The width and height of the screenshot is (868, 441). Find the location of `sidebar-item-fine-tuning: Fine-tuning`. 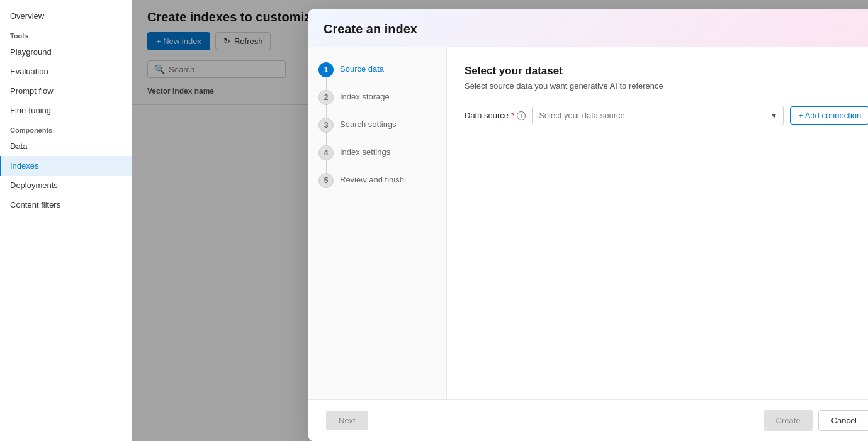

sidebar-item-fine-tuning: Fine-tuning is located at coordinates (65, 111).